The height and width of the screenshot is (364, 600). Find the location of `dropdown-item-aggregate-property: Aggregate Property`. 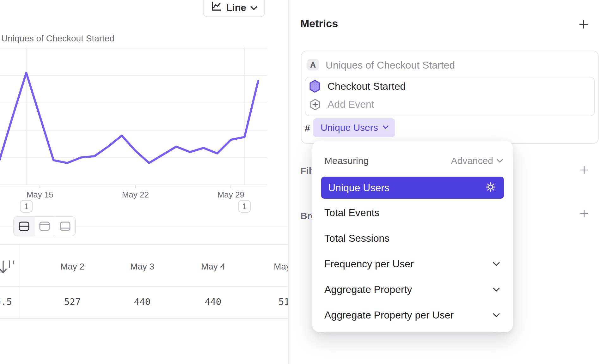

dropdown-item-aggregate-property: Aggregate Property is located at coordinates (412, 289).